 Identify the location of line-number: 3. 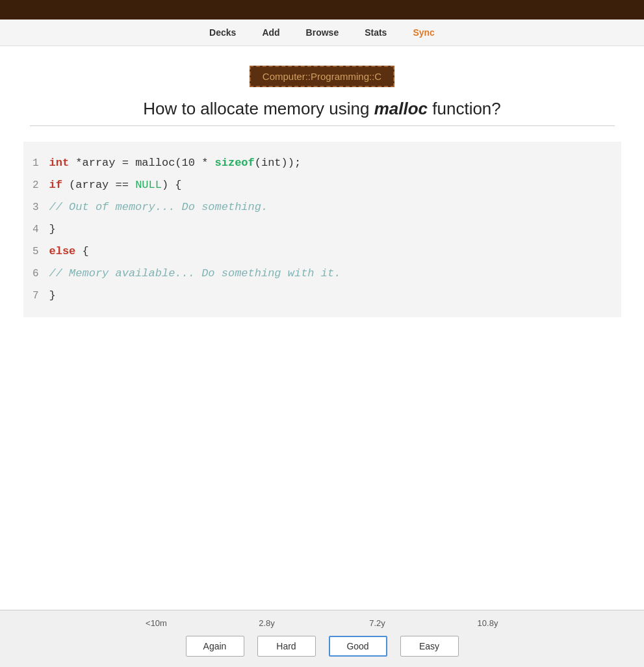
(36, 207).